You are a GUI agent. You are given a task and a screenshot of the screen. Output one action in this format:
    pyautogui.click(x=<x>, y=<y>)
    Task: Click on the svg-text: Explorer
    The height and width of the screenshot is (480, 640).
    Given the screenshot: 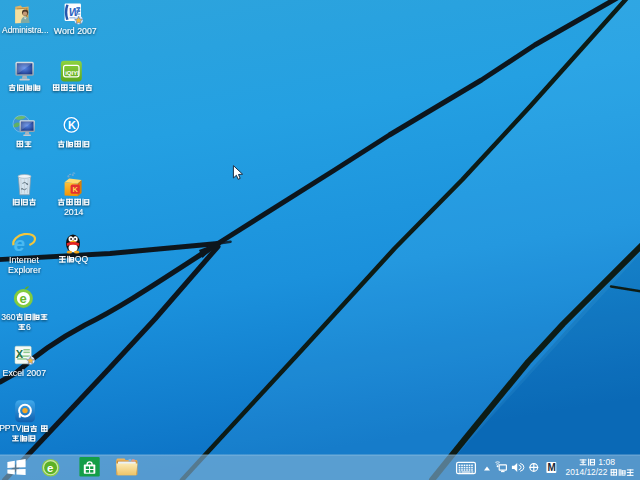 What is the action you would take?
    pyautogui.click(x=24, y=270)
    